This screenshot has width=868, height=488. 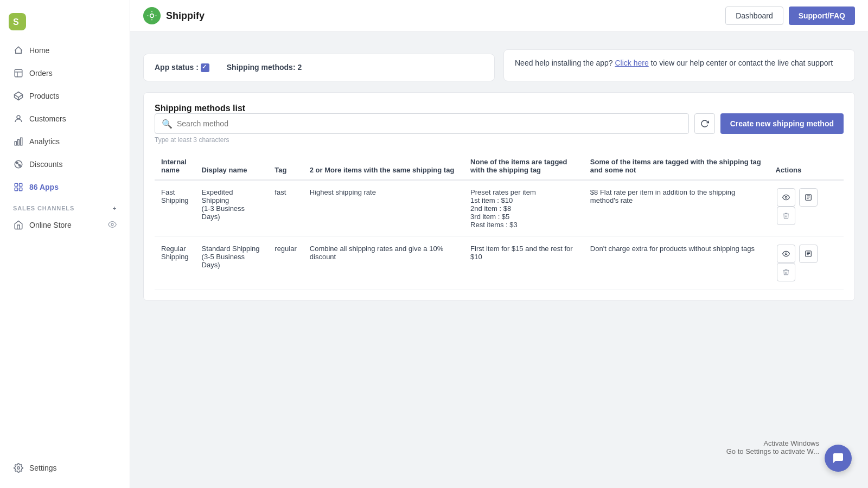 What do you see at coordinates (43, 208) in the screenshot?
I see `sales-channels-label: SALES CHANNELS` at bounding box center [43, 208].